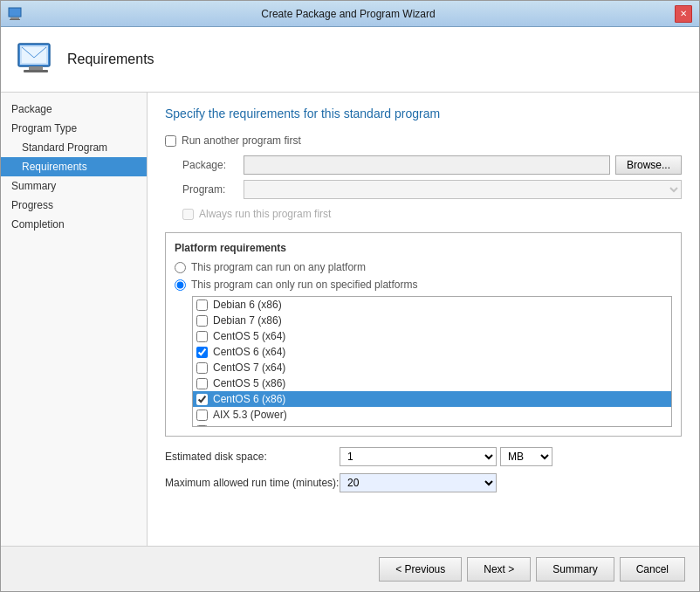 Image resolution: width=700 pixels, height=592 pixels. What do you see at coordinates (202, 416) in the screenshot?
I see `platform-checkbox-aix53` at bounding box center [202, 416].